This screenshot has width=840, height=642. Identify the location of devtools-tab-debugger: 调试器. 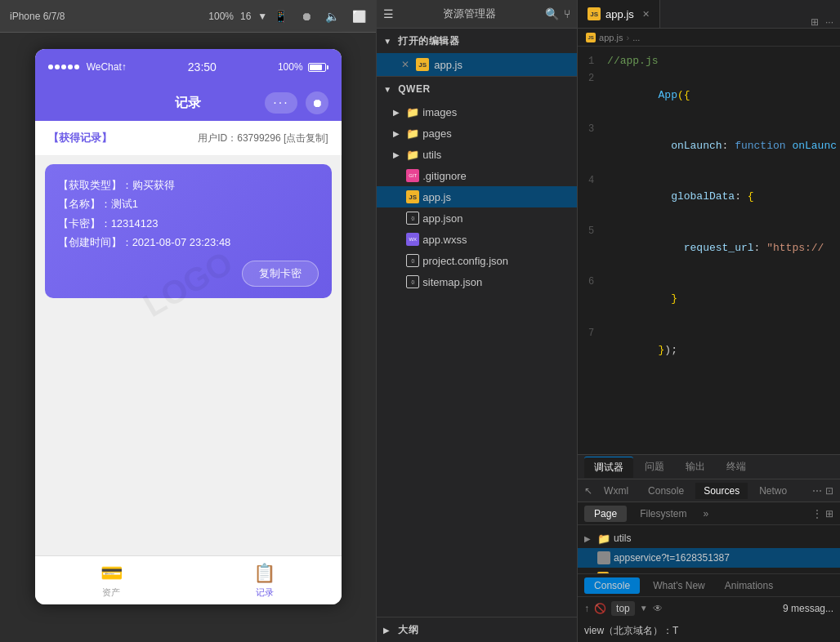
(609, 467).